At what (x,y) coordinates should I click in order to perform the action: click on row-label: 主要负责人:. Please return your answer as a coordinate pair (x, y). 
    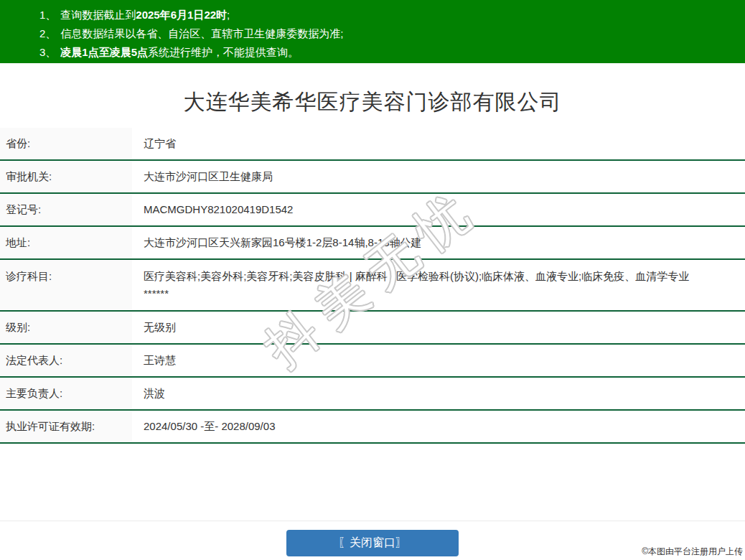
    Looking at the image, I should click on (66, 393).